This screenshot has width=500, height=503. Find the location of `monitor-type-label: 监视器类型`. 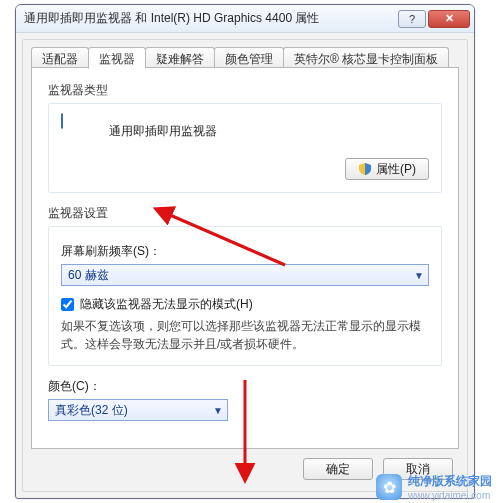

monitor-type-label: 监视器类型 is located at coordinates (245, 90).